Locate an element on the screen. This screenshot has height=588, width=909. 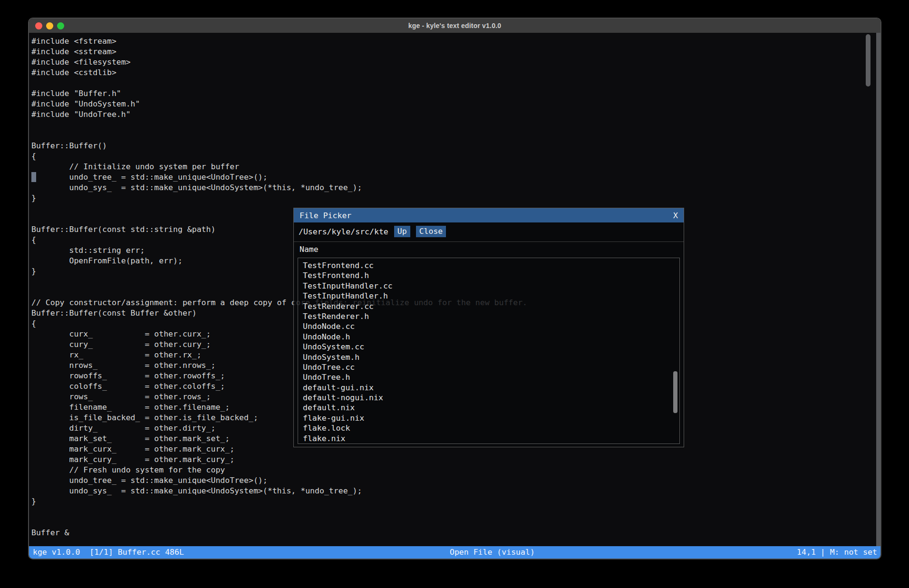
file-list-item: UndoTree.h is located at coordinates (489, 377).